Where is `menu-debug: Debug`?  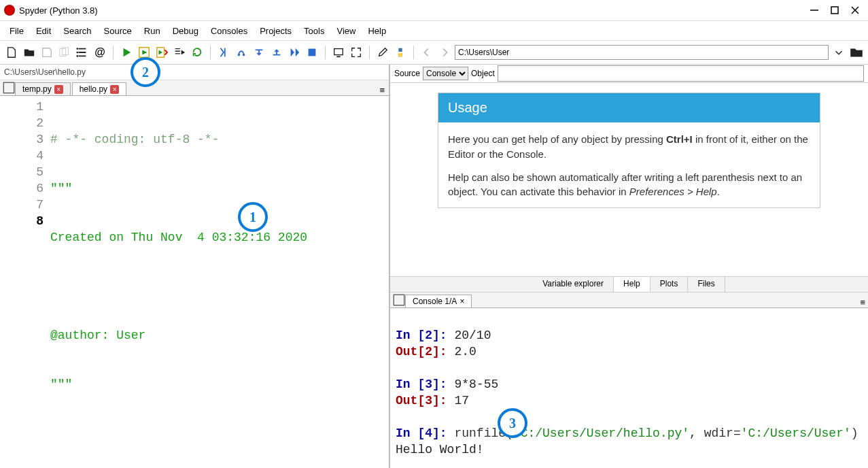 menu-debug: Debug is located at coordinates (186, 31).